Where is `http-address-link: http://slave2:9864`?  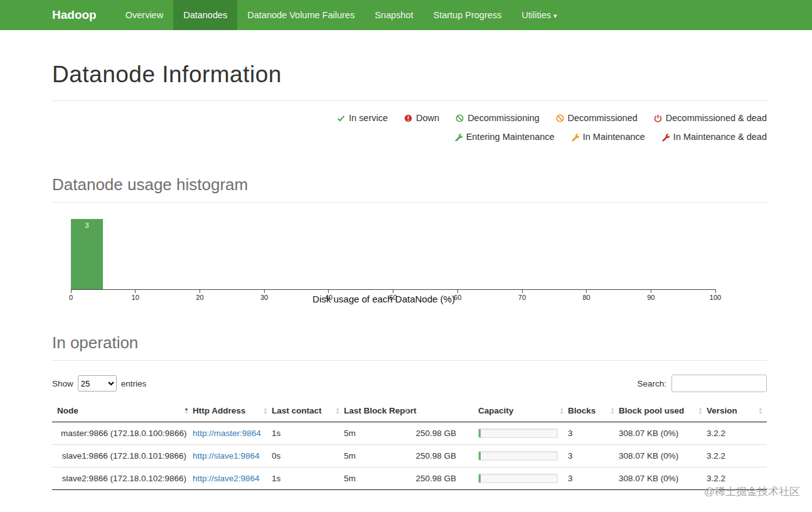
http-address-link: http://slave2:9864 is located at coordinates (226, 478).